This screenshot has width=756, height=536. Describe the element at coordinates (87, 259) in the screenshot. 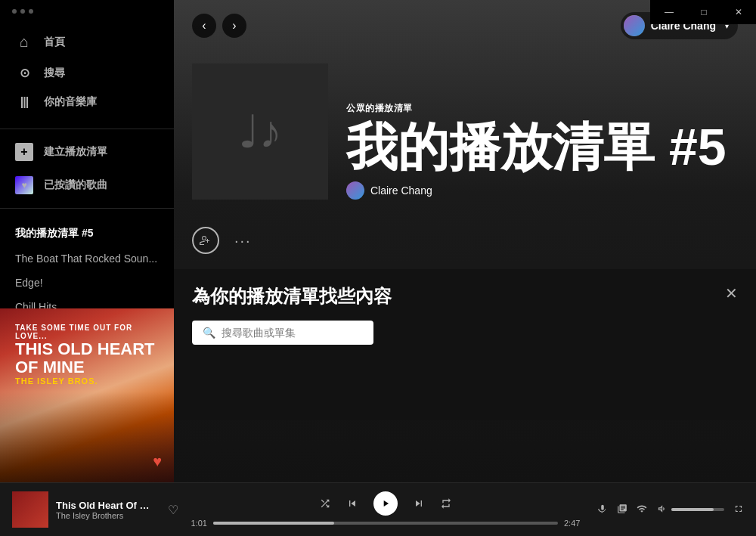

I see `playlist-item-boat: The Boat That Rocked Soun...` at that location.